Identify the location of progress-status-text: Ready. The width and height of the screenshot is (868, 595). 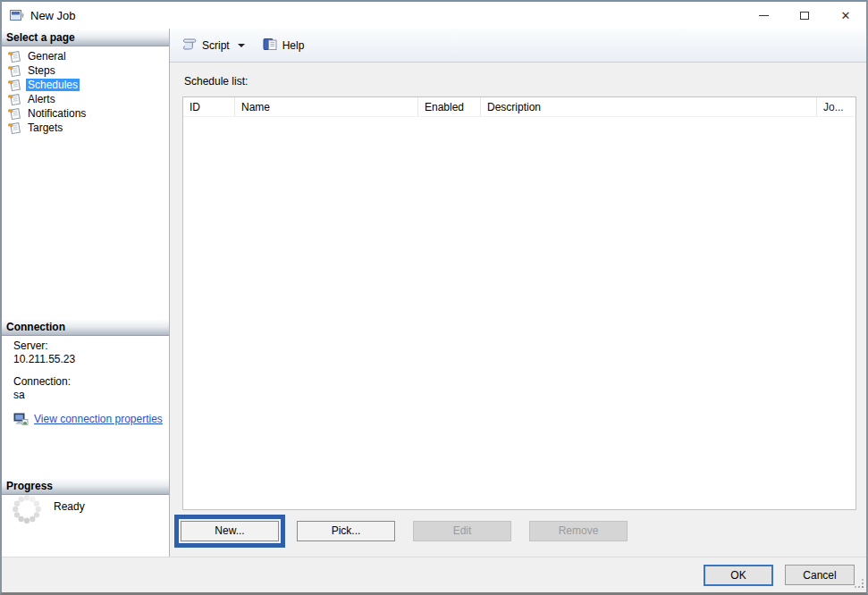
(70, 515).